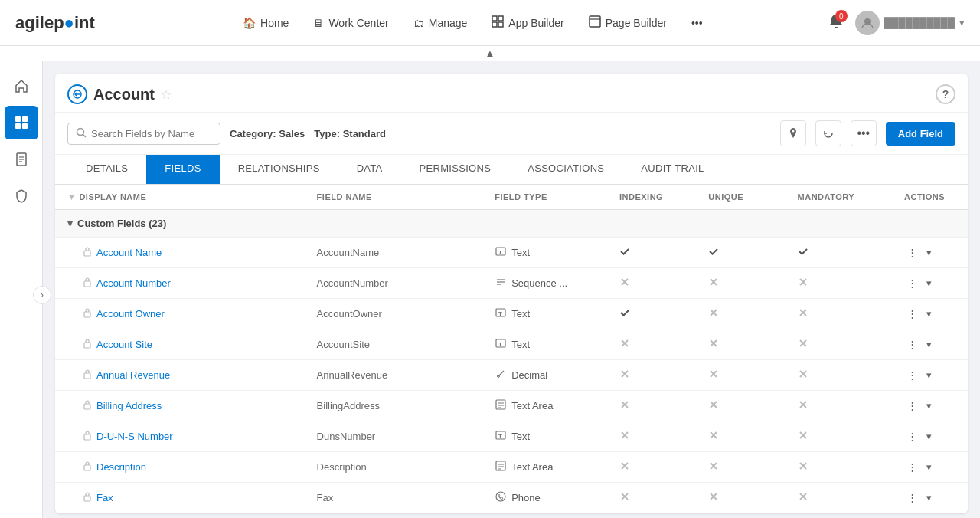 This screenshot has width=980, height=518. What do you see at coordinates (144, 133) in the screenshot?
I see `search-box` at bounding box center [144, 133].